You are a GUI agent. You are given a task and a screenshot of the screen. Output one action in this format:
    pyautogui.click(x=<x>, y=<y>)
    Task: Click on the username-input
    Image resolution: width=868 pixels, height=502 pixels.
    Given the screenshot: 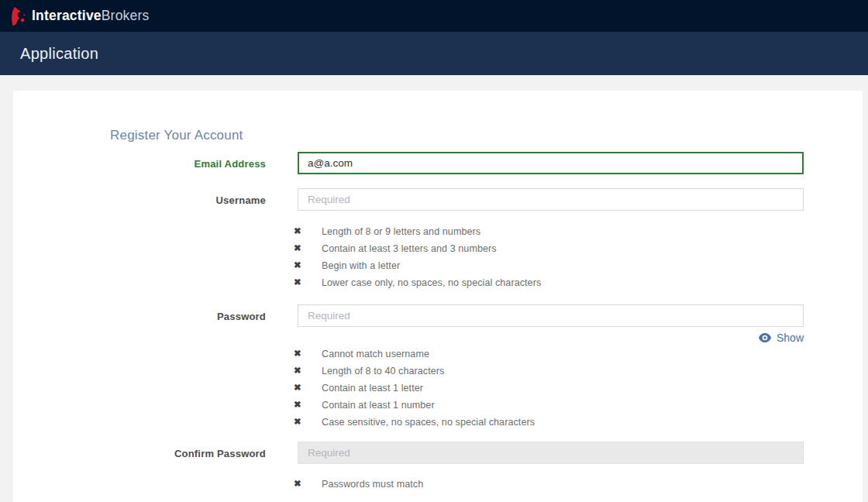 What is the action you would take?
    pyautogui.click(x=550, y=200)
    